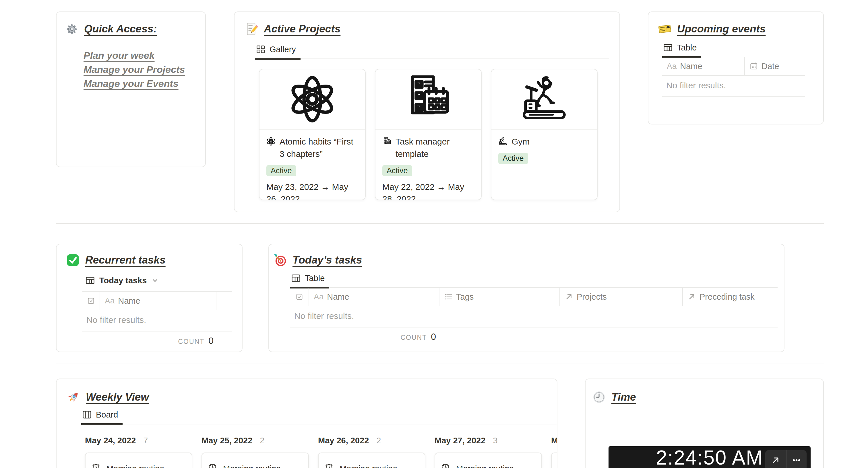 The height and width of the screenshot is (468, 868). What do you see at coordinates (730, 297) in the screenshot?
I see `column-header-preceding-task: Preceding task` at bounding box center [730, 297].